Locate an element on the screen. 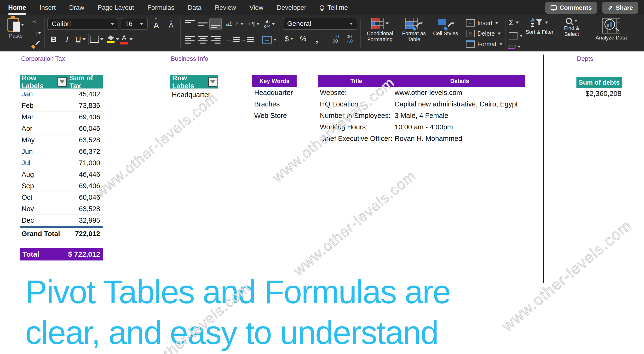 Image resolution: width=644 pixels, height=354 pixels. cell-styles-button: Cell Styles is located at coordinates (446, 33).